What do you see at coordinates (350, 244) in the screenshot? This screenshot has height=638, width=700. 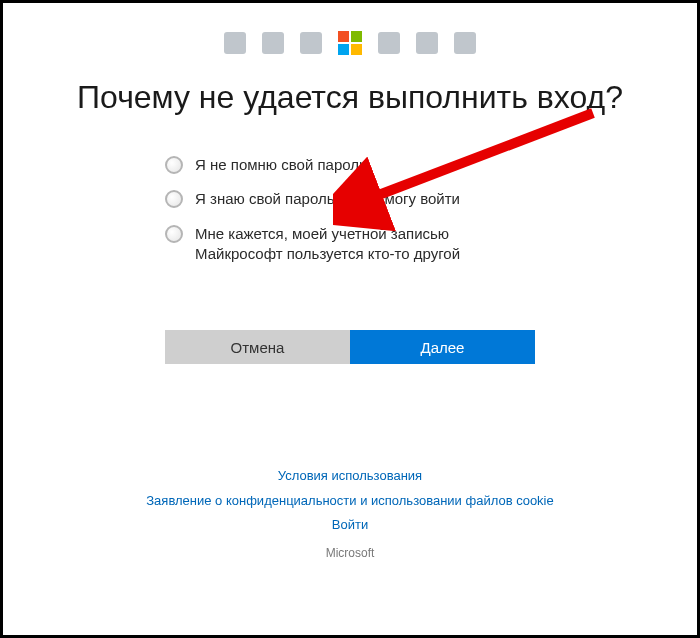 I see `option-account-compromised: Мне кажется, моей учетной записью Майкро…` at bounding box center [350, 244].